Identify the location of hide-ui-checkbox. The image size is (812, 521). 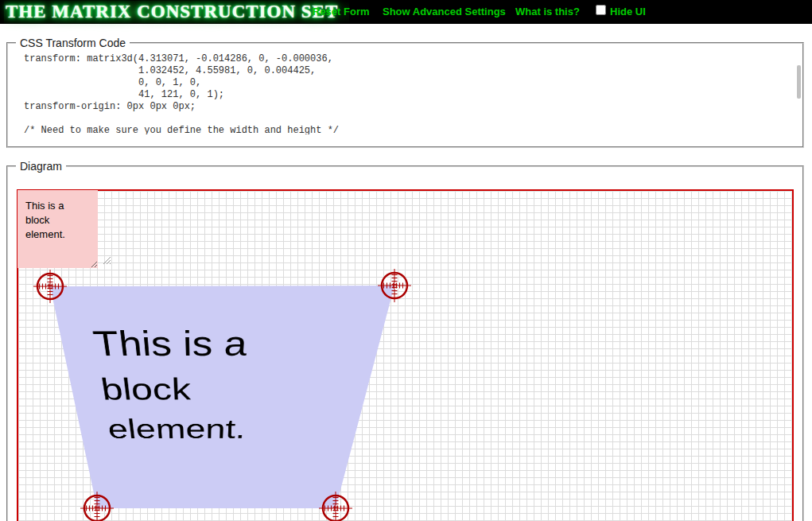
(601, 10).